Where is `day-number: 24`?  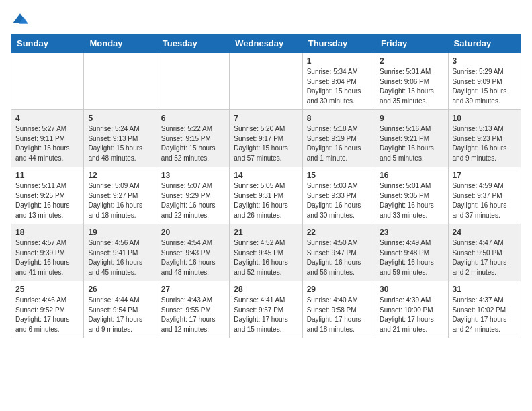 day-number: 24 is located at coordinates (485, 232).